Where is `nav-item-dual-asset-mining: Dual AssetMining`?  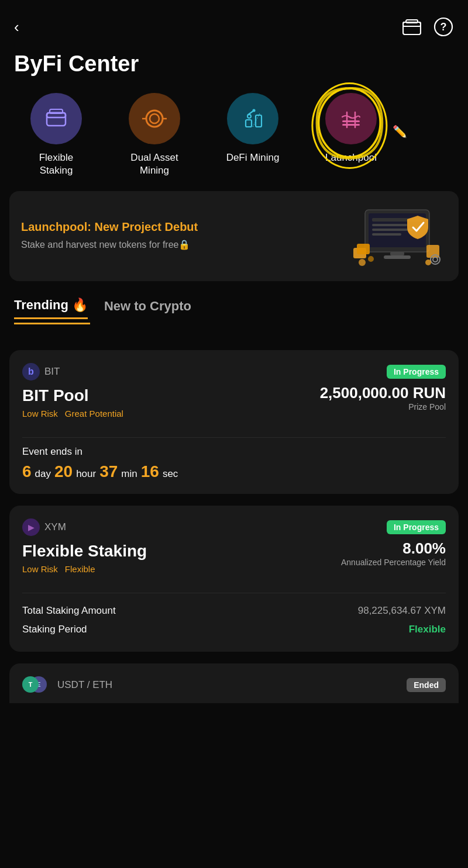
nav-item-dual-asset-mining: Dual AssetMining is located at coordinates (154, 135).